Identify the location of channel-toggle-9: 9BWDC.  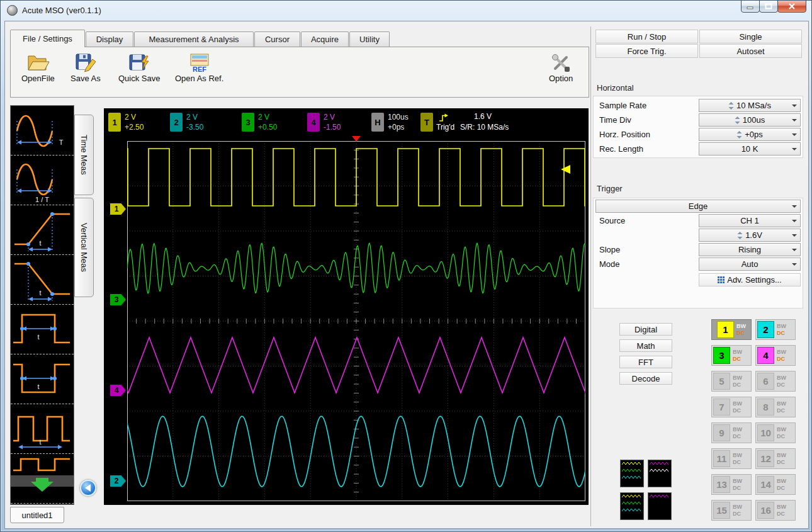
(731, 433).